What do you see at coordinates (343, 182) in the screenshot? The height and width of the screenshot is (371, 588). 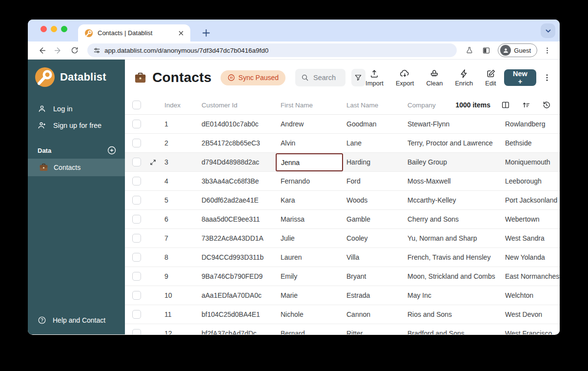 I see `table-row: 43b3Aa4aCc68f3BeFernandoFordMoss-Maxwell…` at bounding box center [343, 182].